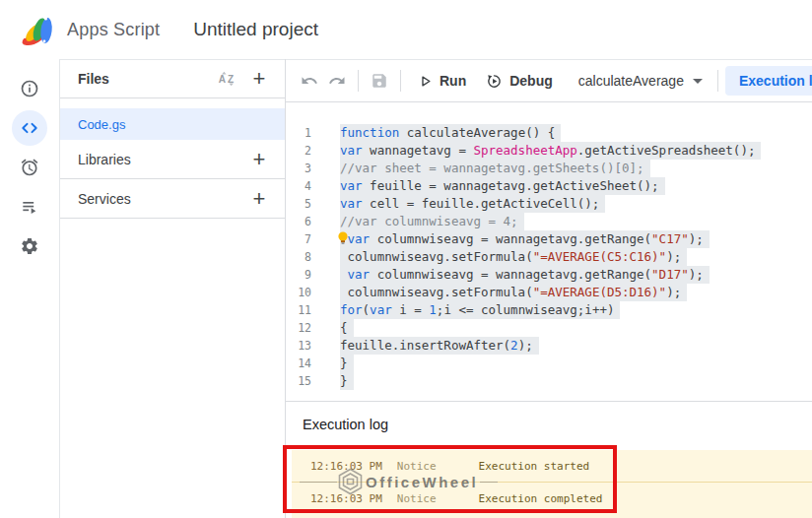  I want to click on editor-toolbar: Run Debug calculateAverage Execution log, so click(549, 81).